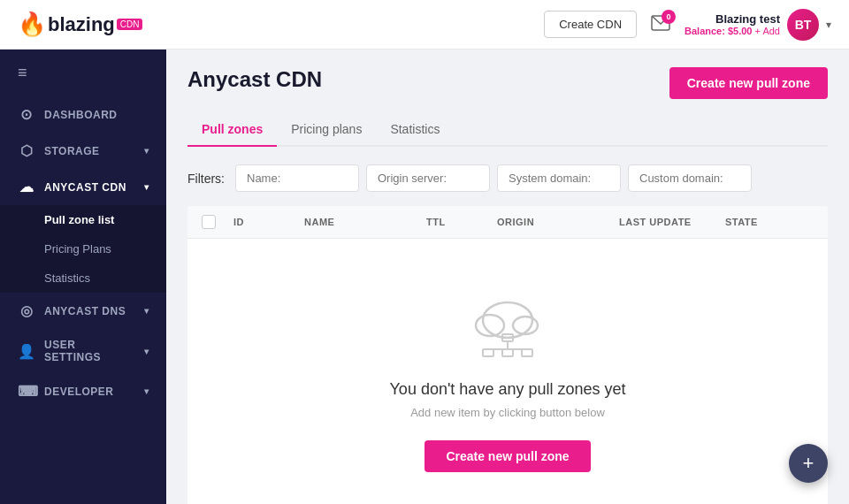  I want to click on header-checkbox-cell, so click(218, 222).